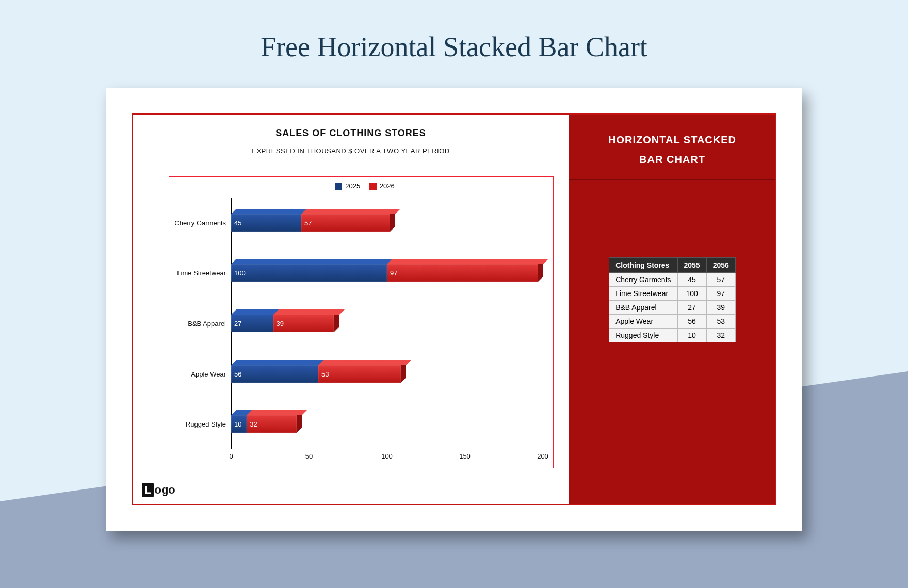 This screenshot has height=588, width=908. I want to click on bar-segment-2025: 10, so click(239, 424).